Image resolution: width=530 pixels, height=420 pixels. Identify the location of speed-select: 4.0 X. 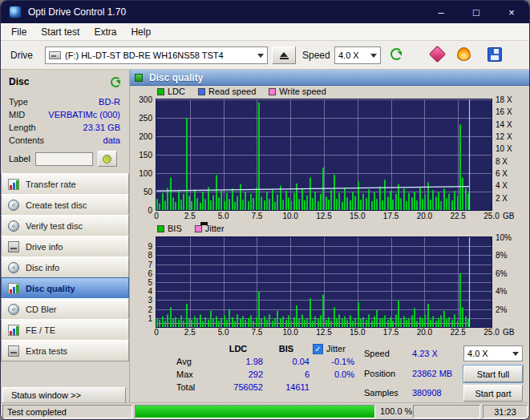
(358, 55).